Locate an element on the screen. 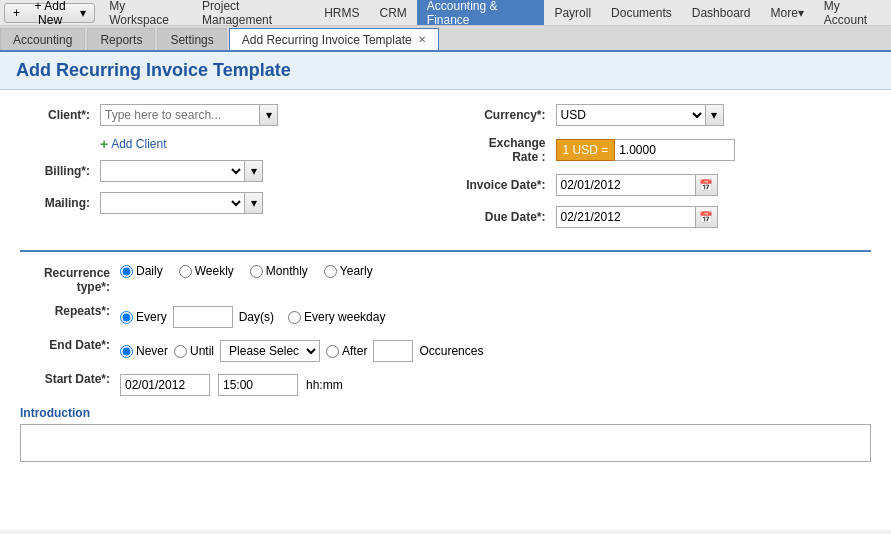 The image size is (891, 534). monthly-label: Monthly is located at coordinates (287, 271).